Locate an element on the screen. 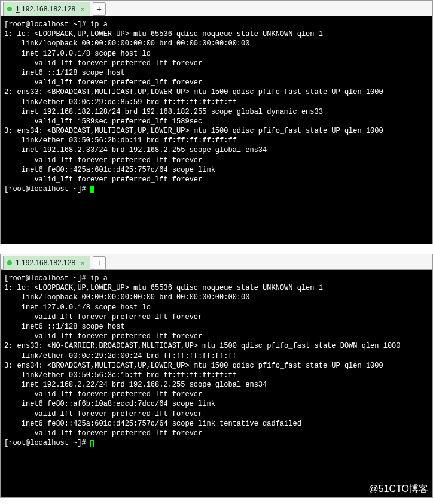  output-line: valid_lft 1589sec preferred_lft 1589sec is located at coordinates (103, 122).